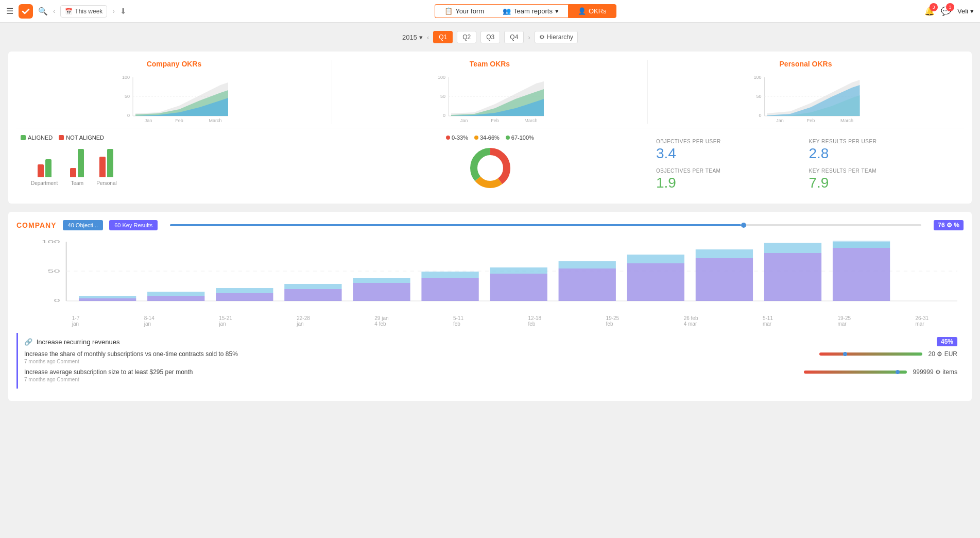  What do you see at coordinates (490, 138) in the screenshot?
I see `donut-mid-label: 34-66%` at bounding box center [490, 138].